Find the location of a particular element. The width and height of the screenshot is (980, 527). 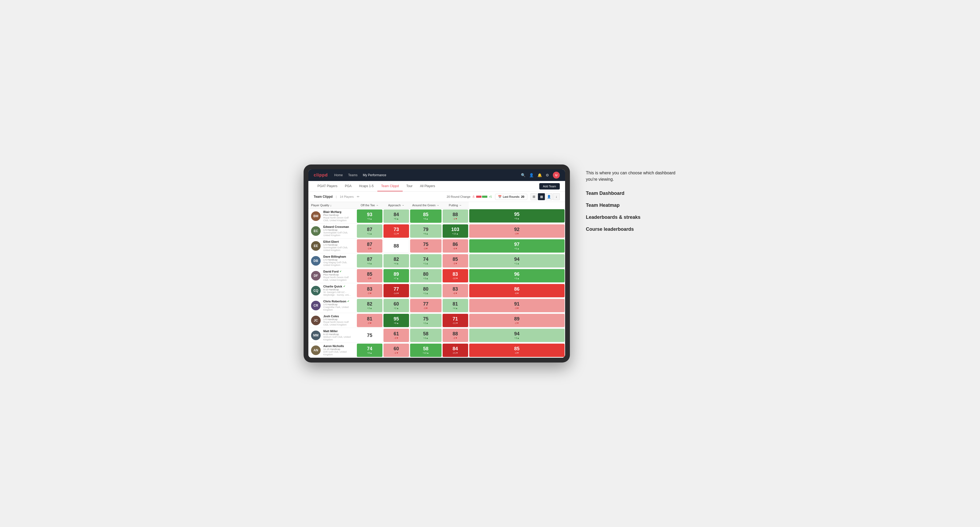

heat-bar is located at coordinates (482, 197).